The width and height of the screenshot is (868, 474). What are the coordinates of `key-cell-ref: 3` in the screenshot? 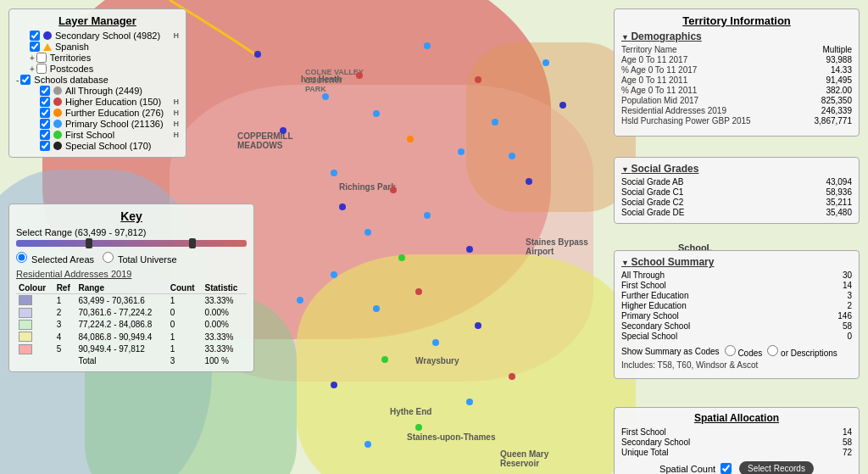 It's located at (65, 325).